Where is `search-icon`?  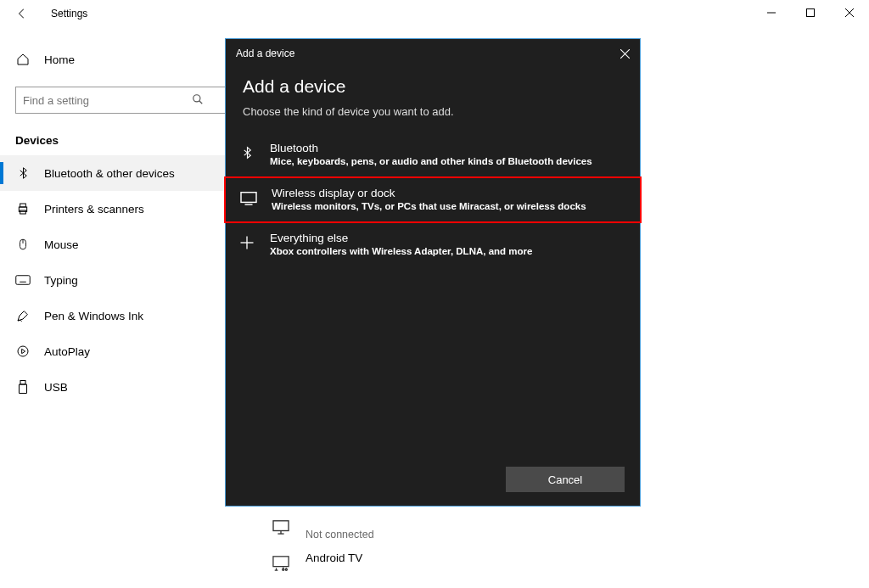
search-icon is located at coordinates (198, 99).